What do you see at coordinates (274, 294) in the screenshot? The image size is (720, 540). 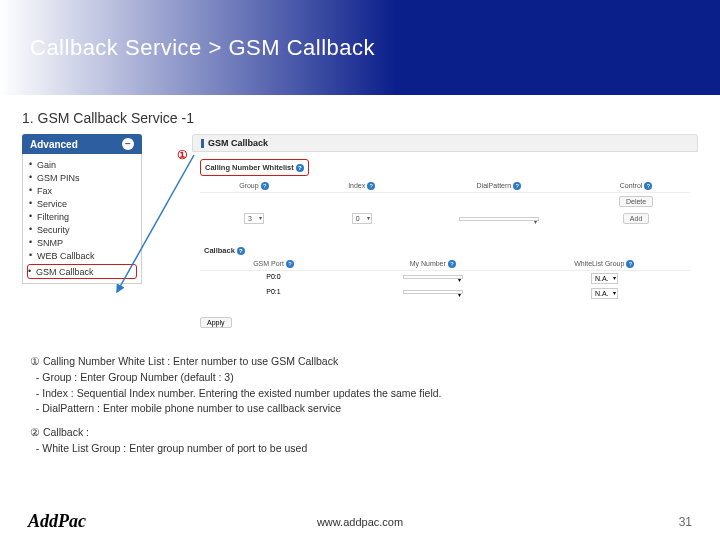 I see `port-value: P0:1` at bounding box center [274, 294].